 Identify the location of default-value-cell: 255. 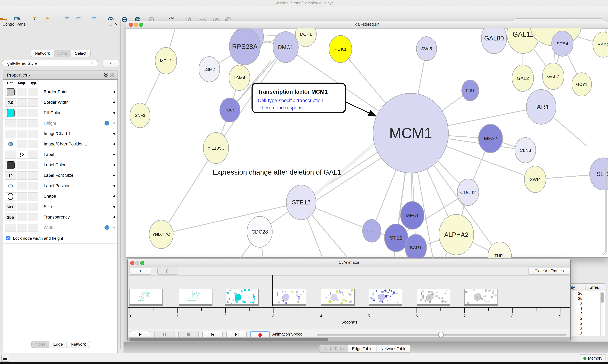
(10, 217).